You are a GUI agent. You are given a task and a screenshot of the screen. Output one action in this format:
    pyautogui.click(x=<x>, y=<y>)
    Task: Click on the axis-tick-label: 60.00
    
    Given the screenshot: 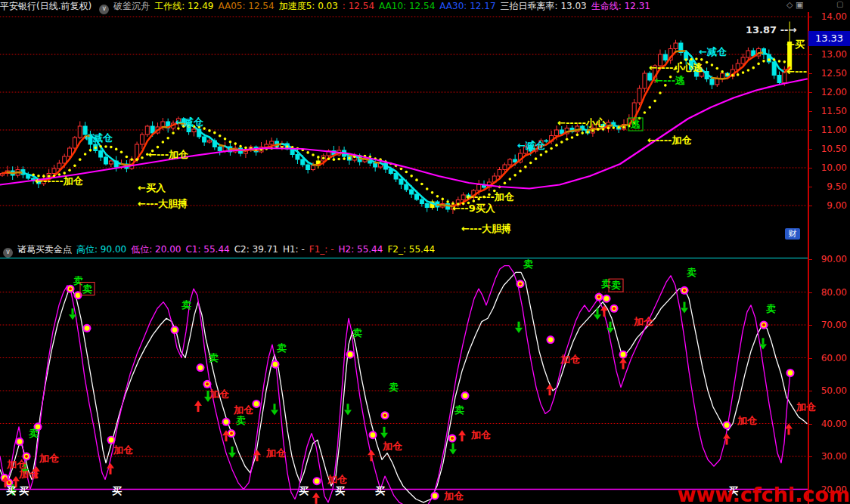 What is the action you would take?
    pyautogui.click(x=828, y=358)
    